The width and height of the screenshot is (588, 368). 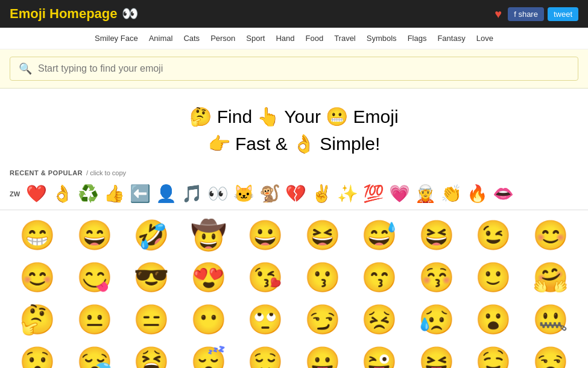 What do you see at coordinates (130, 14) in the screenshot?
I see `eyes-icon: 👀` at bounding box center [130, 14].